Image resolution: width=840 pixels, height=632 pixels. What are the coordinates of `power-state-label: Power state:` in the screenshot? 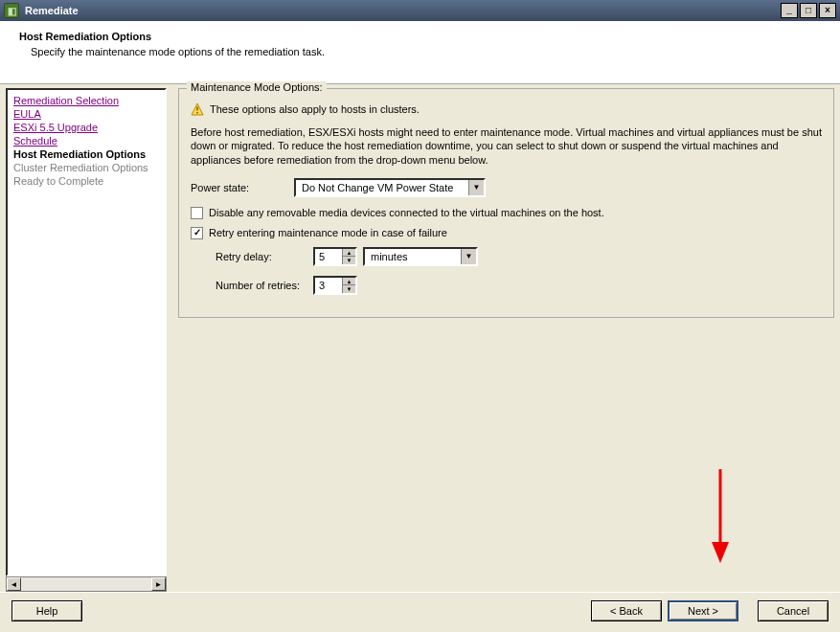 It's located at (241, 188).